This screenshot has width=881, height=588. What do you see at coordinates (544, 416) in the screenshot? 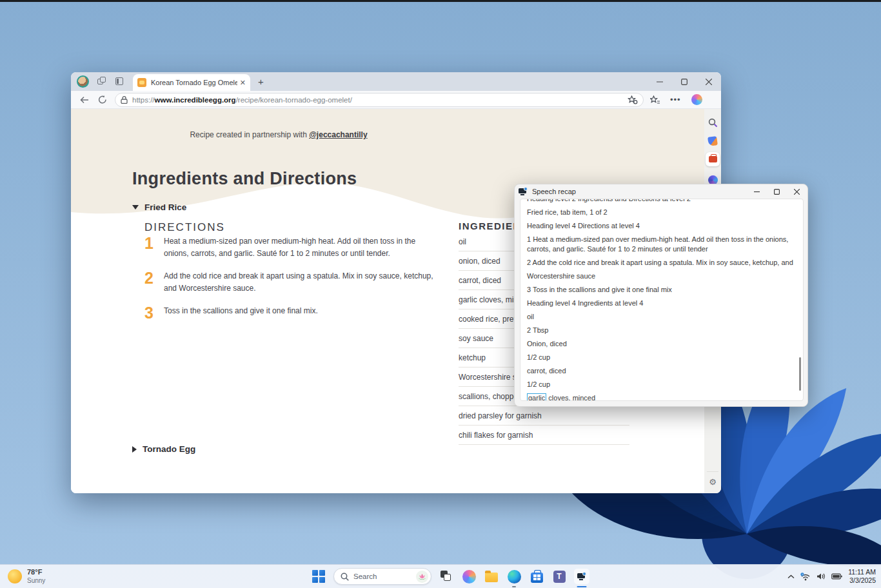
I see `ingredient-item: dried parsley for garnish` at bounding box center [544, 416].